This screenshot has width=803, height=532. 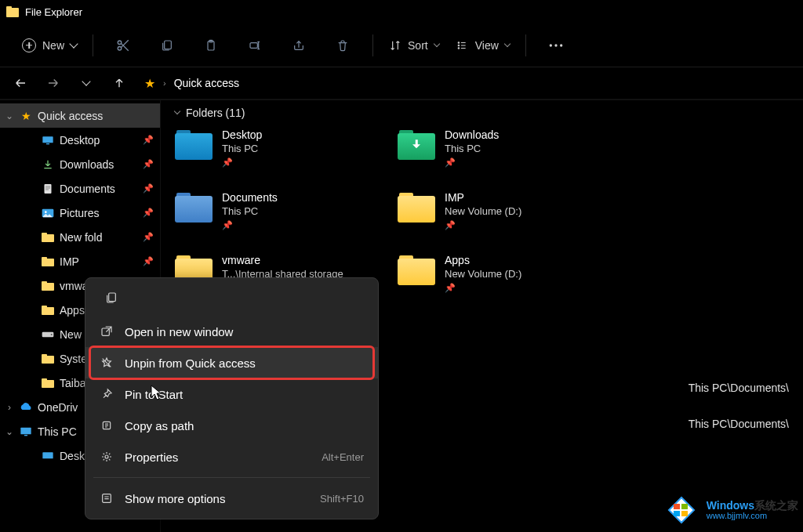 I want to click on folder-name: Apps, so click(x=483, y=260).